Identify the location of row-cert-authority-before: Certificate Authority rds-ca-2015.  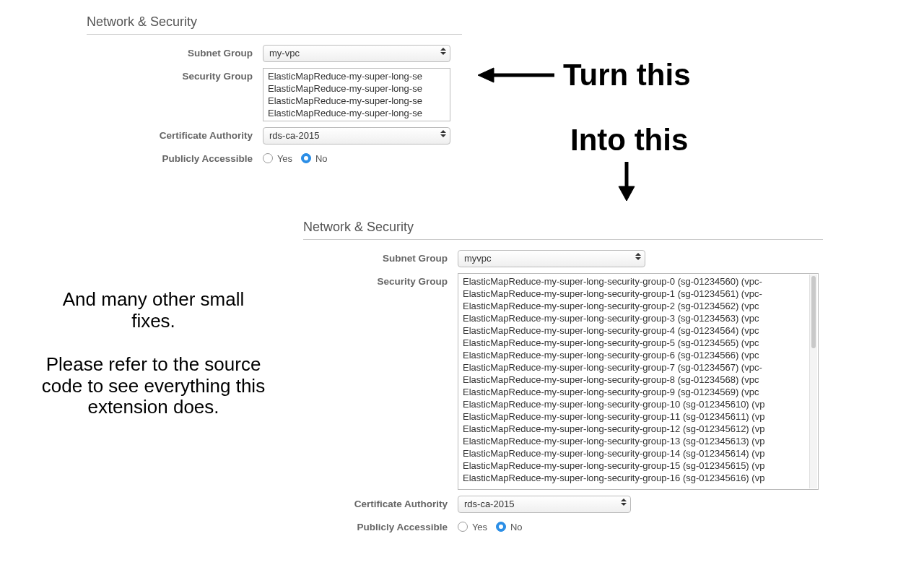
(274, 136).